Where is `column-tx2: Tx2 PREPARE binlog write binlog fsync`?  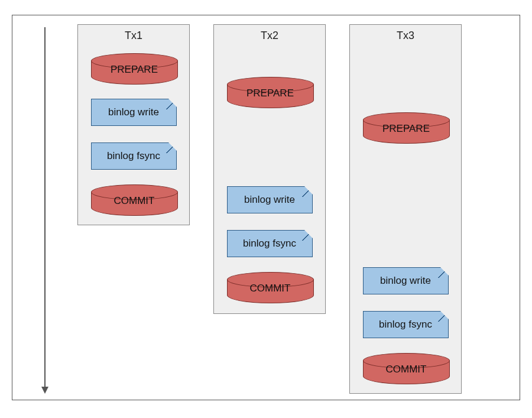 column-tx2: Tx2 PREPARE binlog write binlog fsync is located at coordinates (270, 169).